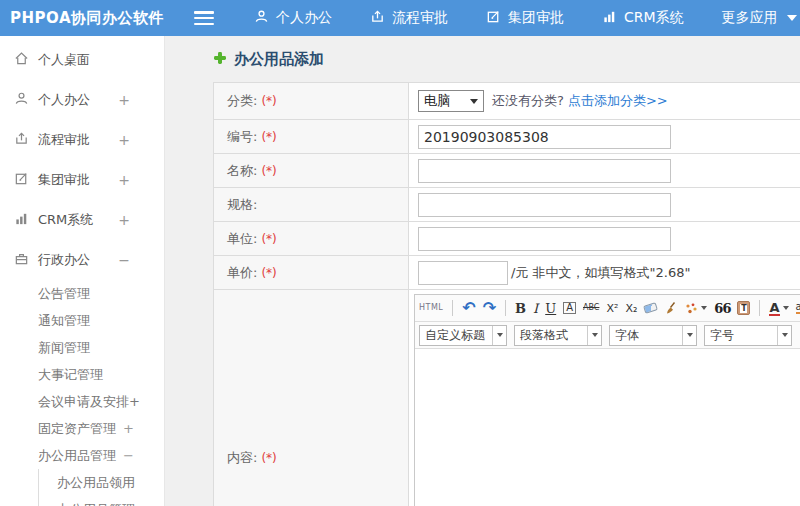 The image size is (800, 506). Describe the element at coordinates (455, 336) in the screenshot. I see `select-label: 自定义标题` at that location.